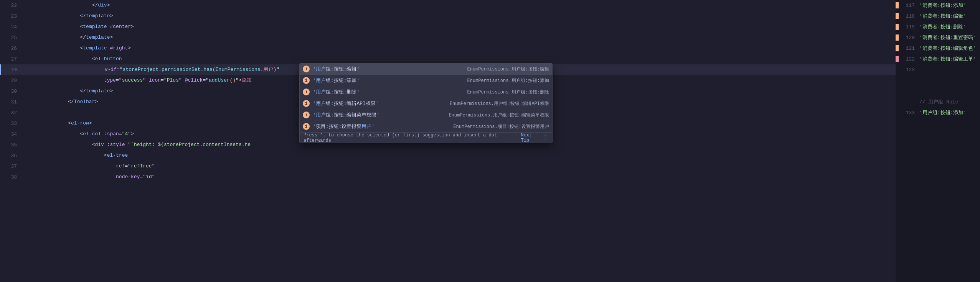 This screenshot has height=282, width=980. I want to click on tooltip-bar: Press ^. to choose the selected (or firs…, so click(426, 138).